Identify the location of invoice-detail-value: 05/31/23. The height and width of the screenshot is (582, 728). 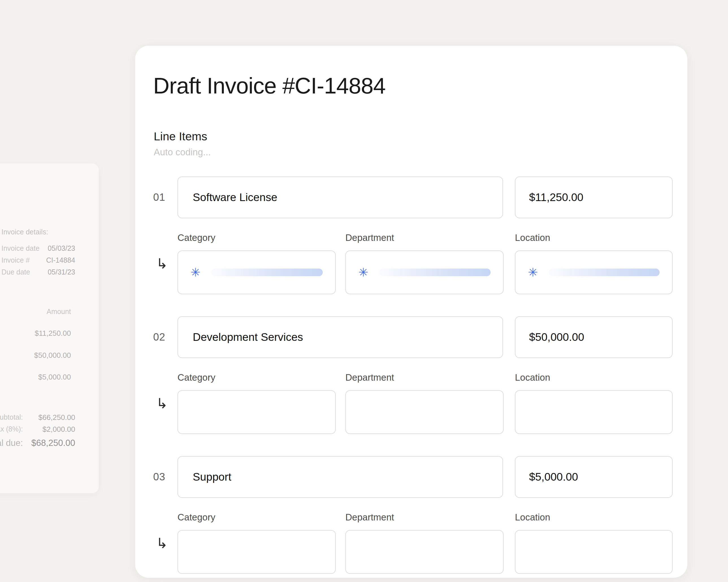
(51, 272).